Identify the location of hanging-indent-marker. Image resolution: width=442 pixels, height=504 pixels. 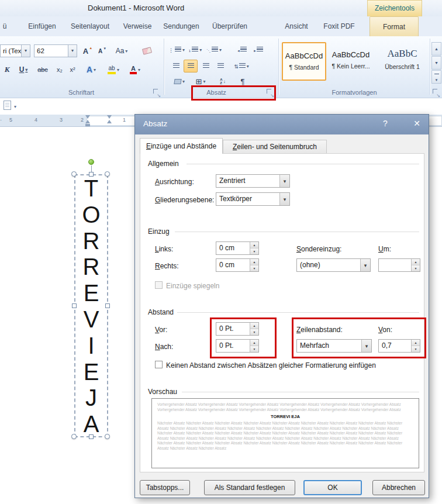
(88, 122).